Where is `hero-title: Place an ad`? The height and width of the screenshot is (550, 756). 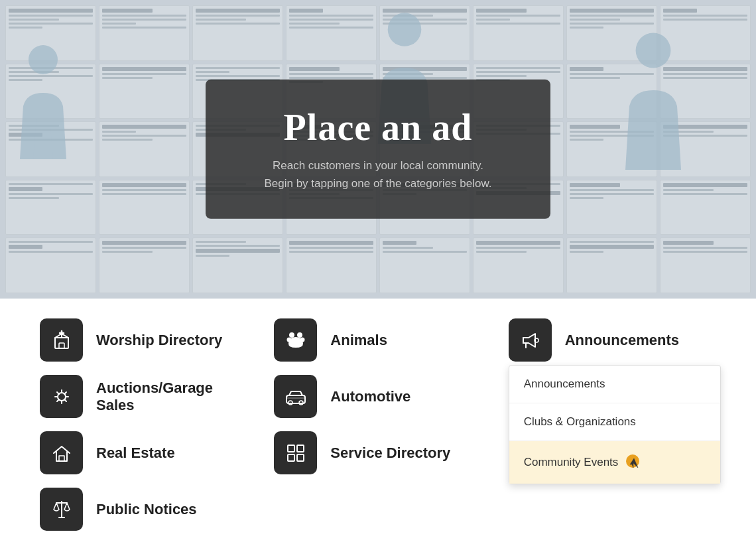
hero-title: Place an ad is located at coordinates (378, 127).